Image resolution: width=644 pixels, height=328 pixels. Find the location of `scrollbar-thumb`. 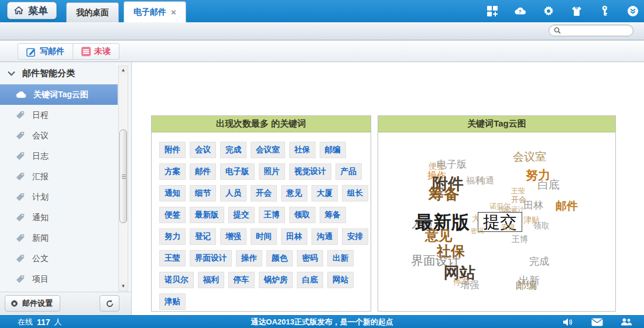

scrollbar-thumb is located at coordinates (123, 176).